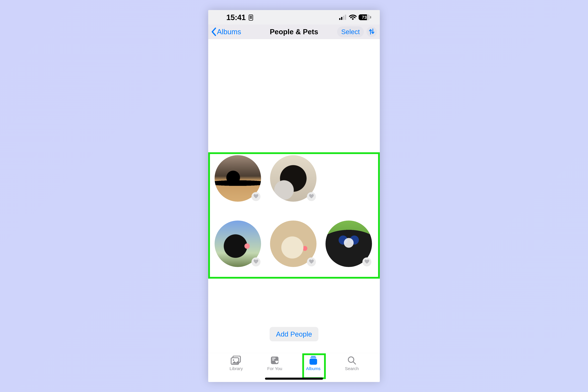 This screenshot has width=588, height=392. I want to click on wifi-icon, so click(353, 17).